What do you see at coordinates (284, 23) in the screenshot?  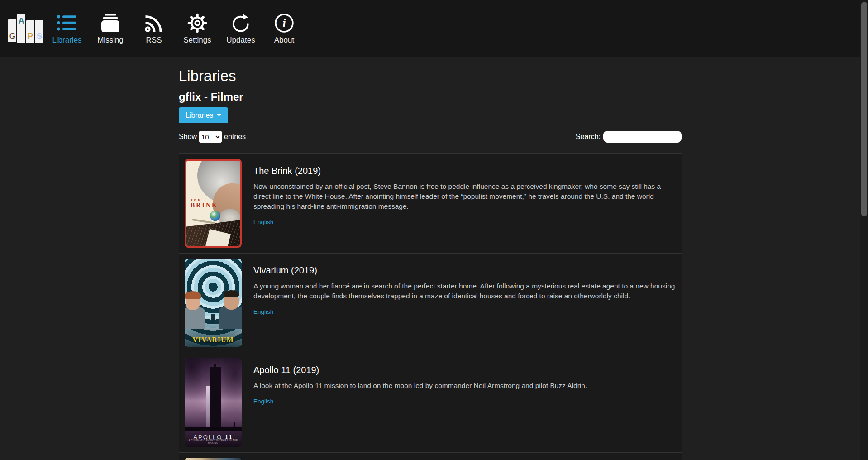 I see `nav-item-about: i About` at bounding box center [284, 23].